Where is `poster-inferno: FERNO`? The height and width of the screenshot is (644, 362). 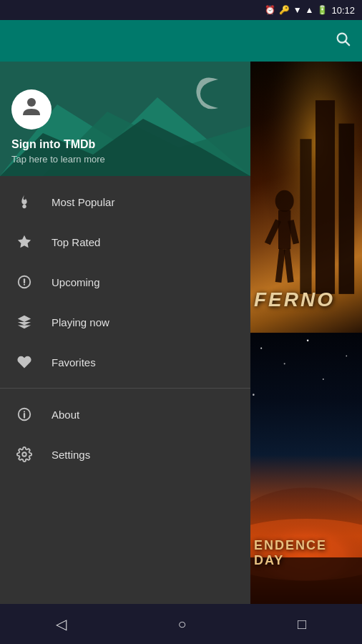
poster-inferno: FERNO is located at coordinates (306, 197).